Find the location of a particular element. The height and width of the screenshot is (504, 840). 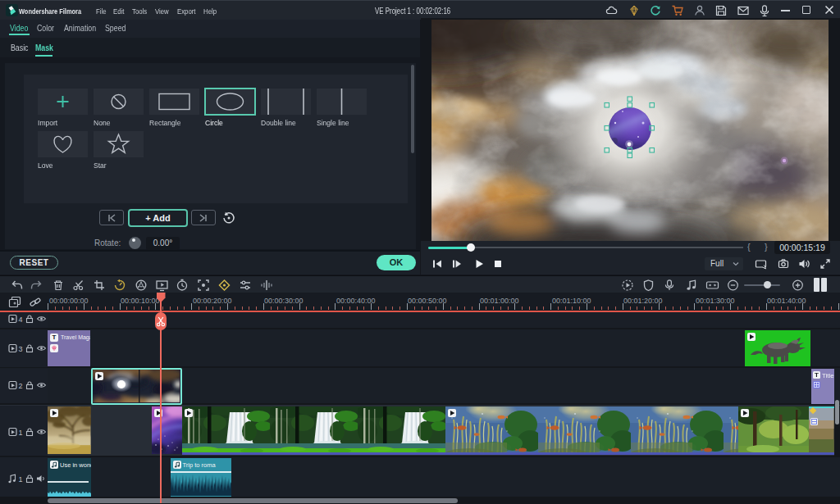

svg-text: 3 is located at coordinates (21, 349).